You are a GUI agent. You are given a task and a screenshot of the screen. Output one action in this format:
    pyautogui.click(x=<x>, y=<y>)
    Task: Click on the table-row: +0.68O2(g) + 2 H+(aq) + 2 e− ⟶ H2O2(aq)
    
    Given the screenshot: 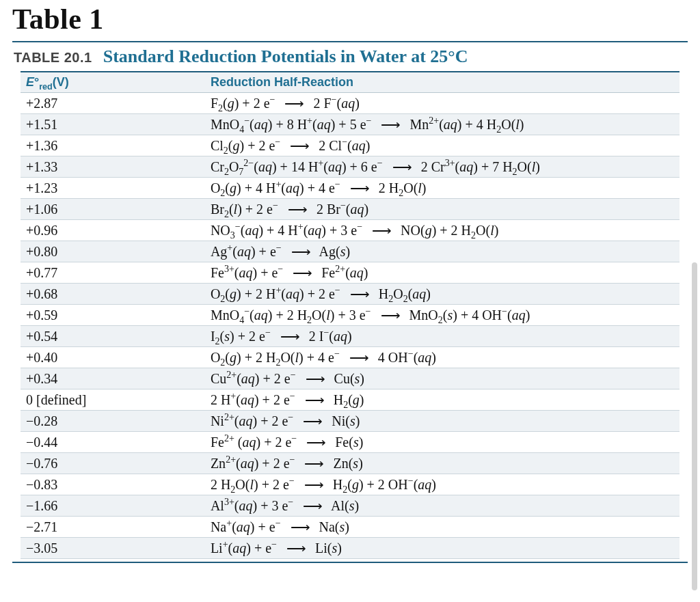 What is the action you would take?
    pyautogui.click(x=350, y=294)
    